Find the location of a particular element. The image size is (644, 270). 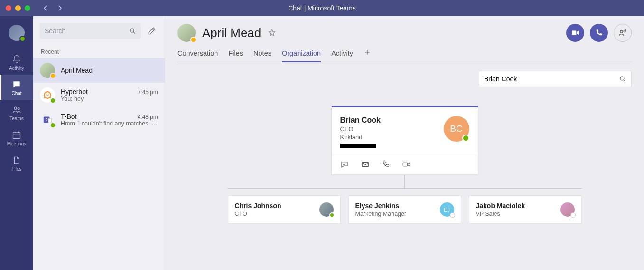

org-connector is located at coordinates (404, 182).